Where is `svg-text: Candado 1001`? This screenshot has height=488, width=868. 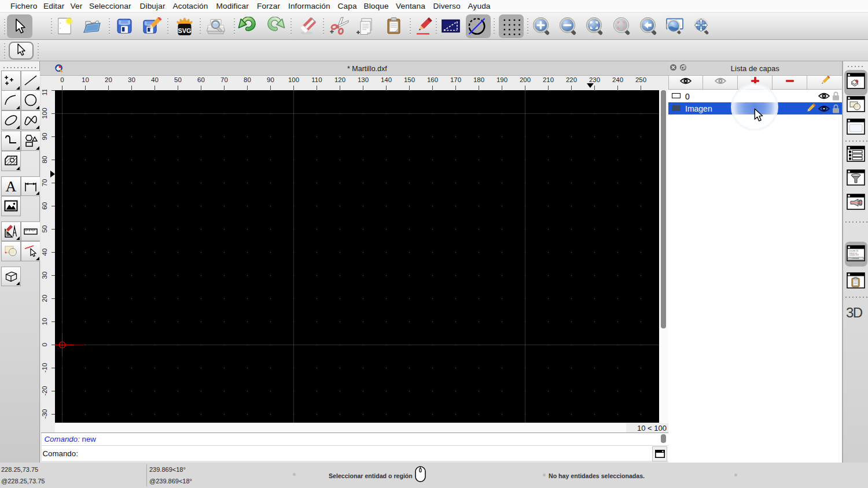
svg-text: Candado 1001 is located at coordinates (854, 255).